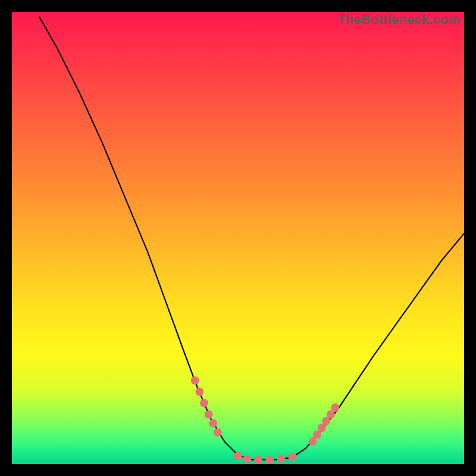 Image resolution: width=476 pixels, height=476 pixels. Describe the element at coordinates (265, 420) in the screenshot. I see `marker-group` at that location.